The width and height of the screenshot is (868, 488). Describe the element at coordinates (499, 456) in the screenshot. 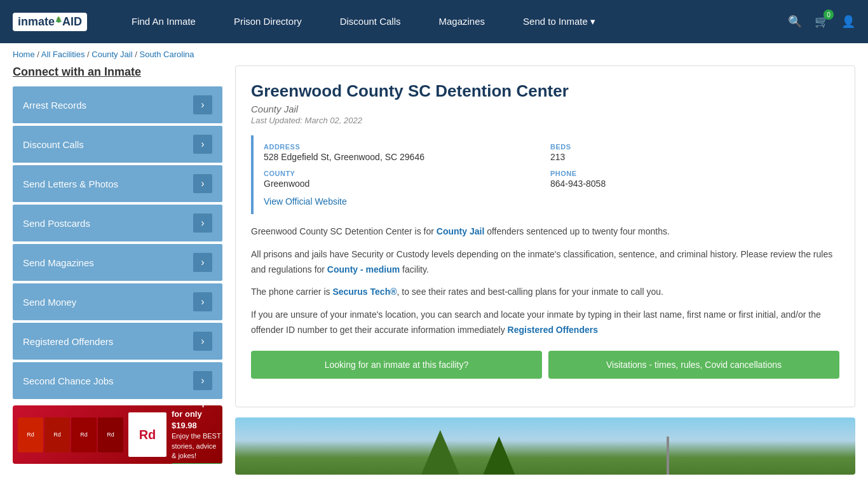

I see `photo-tree2-icon` at that location.